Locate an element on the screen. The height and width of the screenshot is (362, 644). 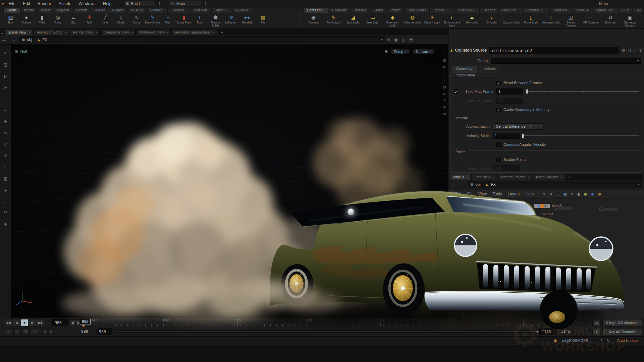
shelf-tab: Rigid Bodies is located at coordinates (417, 10).